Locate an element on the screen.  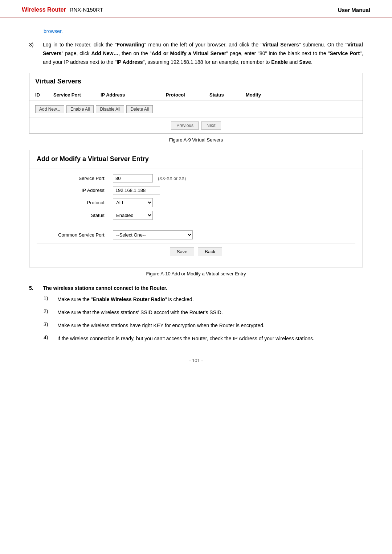
browser-link-text: browser. is located at coordinates (196, 31).